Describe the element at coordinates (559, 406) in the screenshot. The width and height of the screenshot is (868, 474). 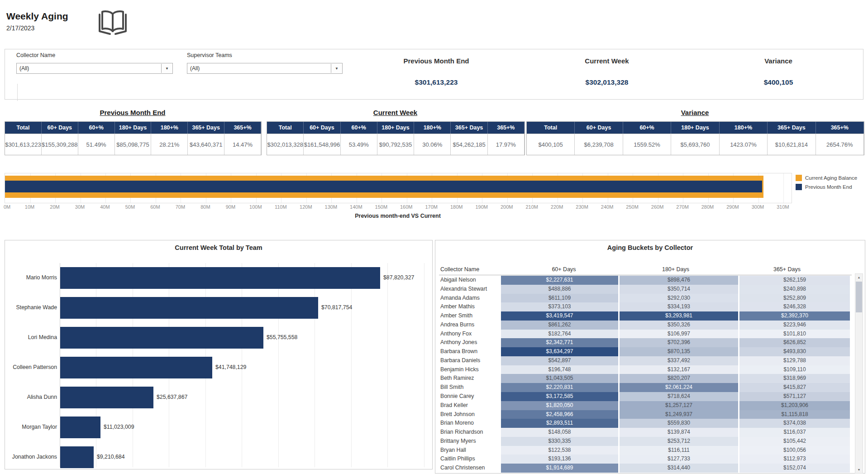
I see `aging-value-cell: $1,820,050` at that location.